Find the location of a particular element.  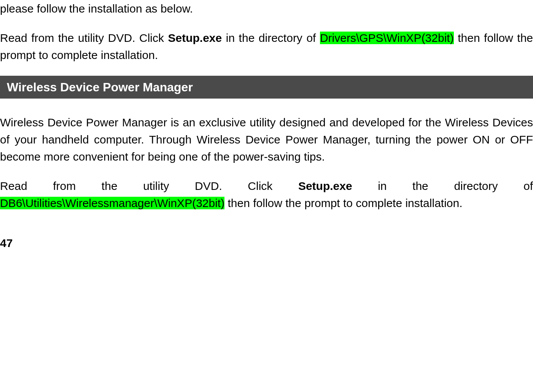

wireless-path-highlight: DB6\Utilities\Wirelessmanager\WinXP(32bi… is located at coordinates (112, 203).